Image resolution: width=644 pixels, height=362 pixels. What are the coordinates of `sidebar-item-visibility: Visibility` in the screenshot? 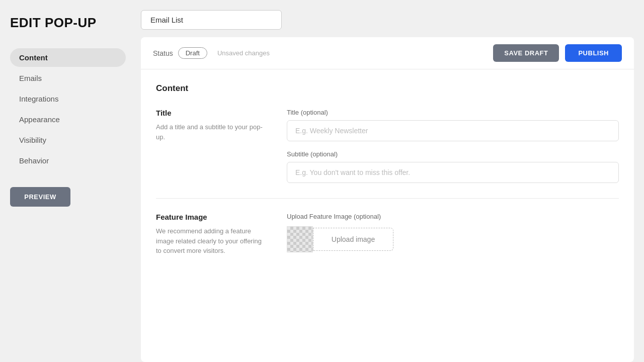 It's located at (68, 140).